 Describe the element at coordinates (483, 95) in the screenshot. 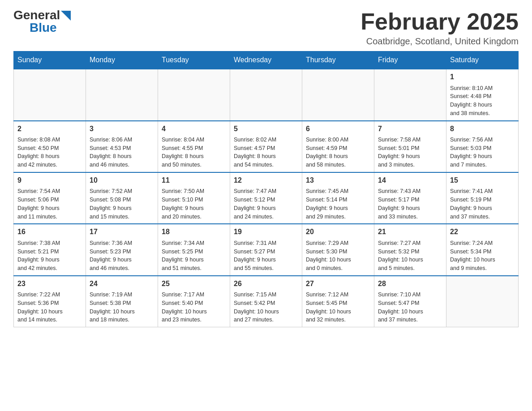

I see `calendar-cell: 1Sunrise: 8:10 AMSunset: 4:48 PMDaylight…` at that location.